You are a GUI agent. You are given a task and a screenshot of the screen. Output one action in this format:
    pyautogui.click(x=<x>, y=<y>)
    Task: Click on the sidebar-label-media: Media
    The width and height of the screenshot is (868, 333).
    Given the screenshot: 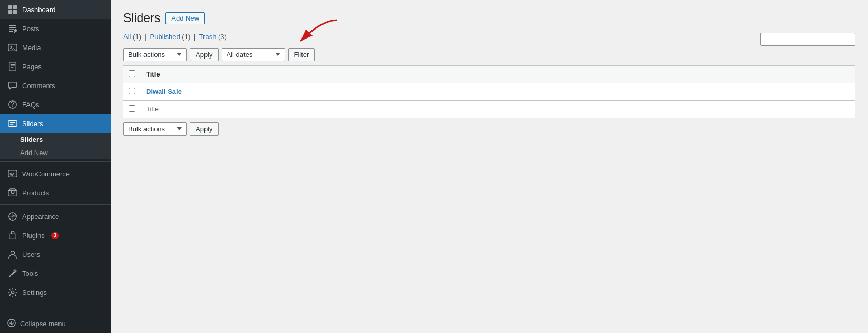 What is the action you would take?
    pyautogui.click(x=32, y=47)
    